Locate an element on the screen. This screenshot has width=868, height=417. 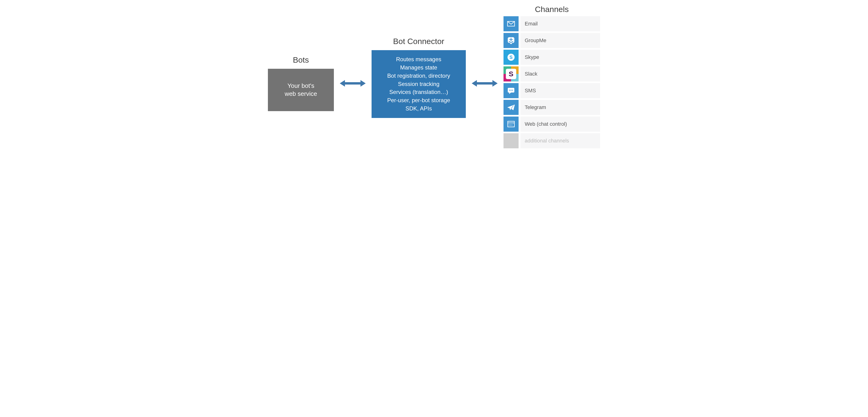
connector-line: Per-user, per-bot storage is located at coordinates (418, 100).